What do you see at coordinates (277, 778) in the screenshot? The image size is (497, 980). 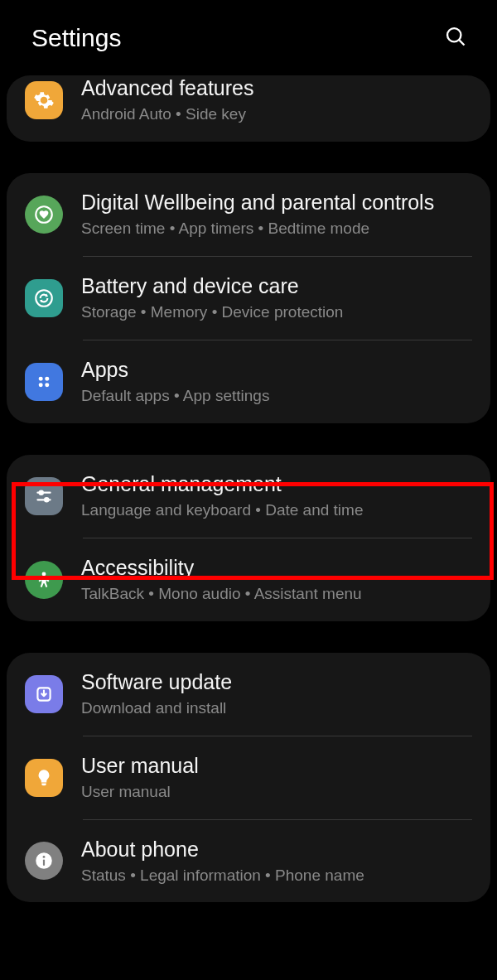 I see `item-text: User manualUser manual` at bounding box center [277, 778].